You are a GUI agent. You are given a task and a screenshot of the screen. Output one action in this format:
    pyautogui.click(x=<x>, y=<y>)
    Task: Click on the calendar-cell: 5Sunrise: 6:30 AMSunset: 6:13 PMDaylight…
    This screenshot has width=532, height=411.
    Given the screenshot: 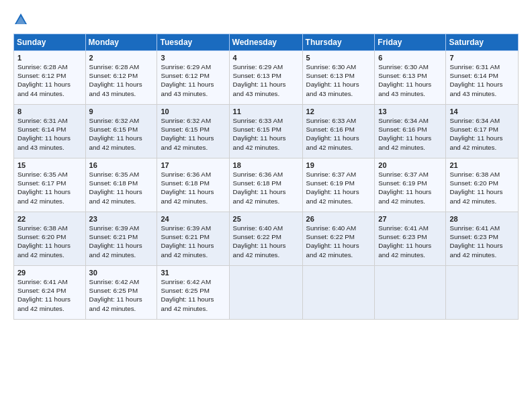 What is the action you would take?
    pyautogui.click(x=339, y=78)
    